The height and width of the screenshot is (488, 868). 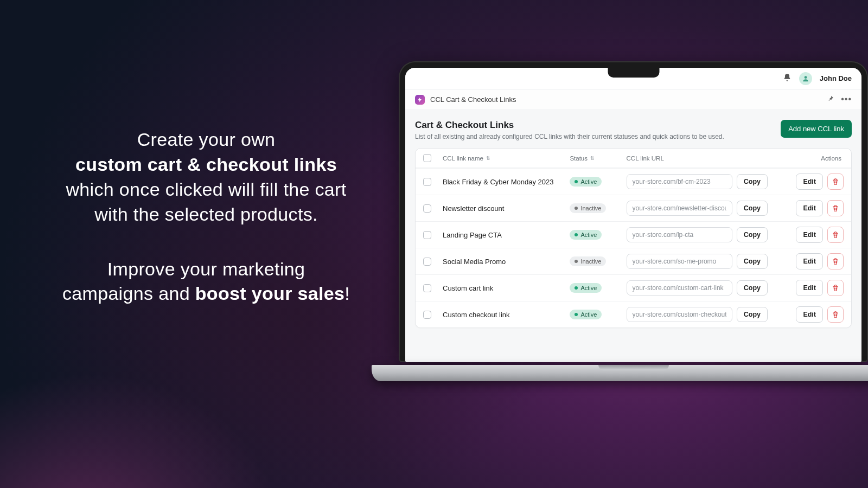 What do you see at coordinates (620, 373) in the screenshot?
I see `laptop-base` at bounding box center [620, 373].